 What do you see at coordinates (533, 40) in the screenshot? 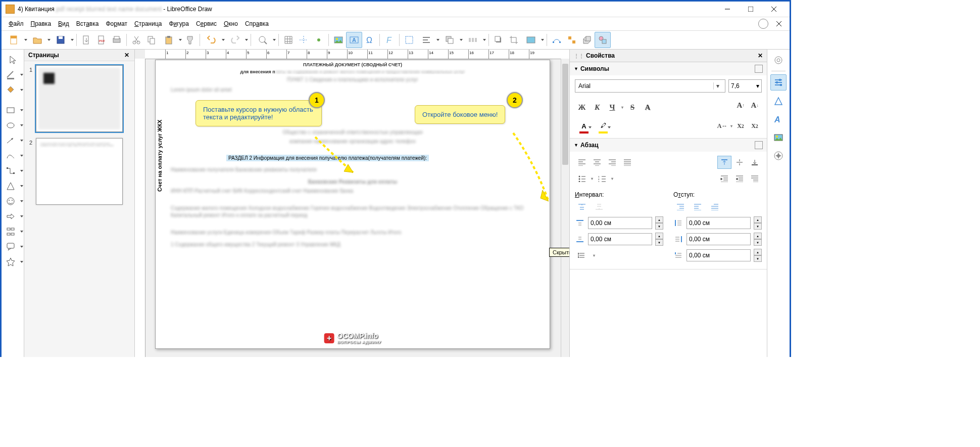
I see `filter-button` at bounding box center [533, 40].